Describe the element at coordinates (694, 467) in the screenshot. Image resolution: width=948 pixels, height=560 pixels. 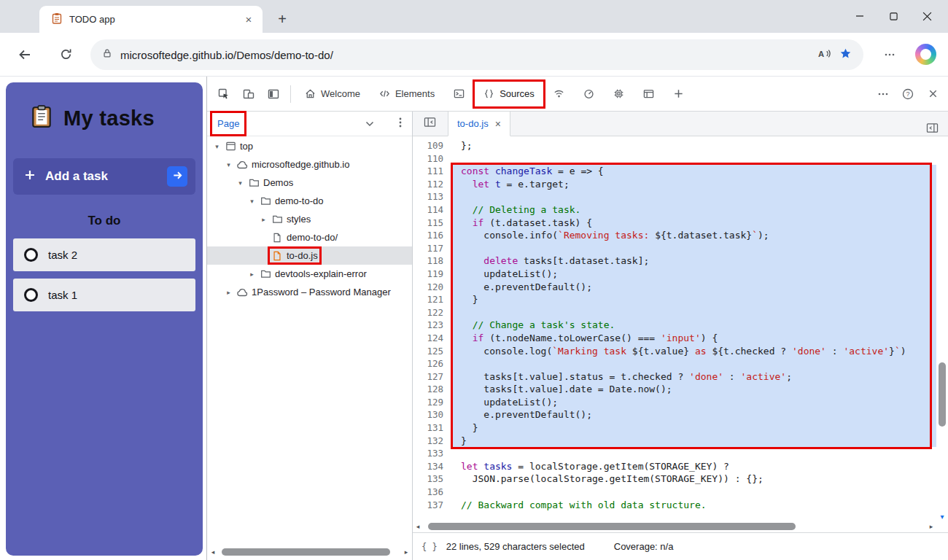
I see `code-text: let tasks = localStorage.getItem(STORAGE…` at that location.